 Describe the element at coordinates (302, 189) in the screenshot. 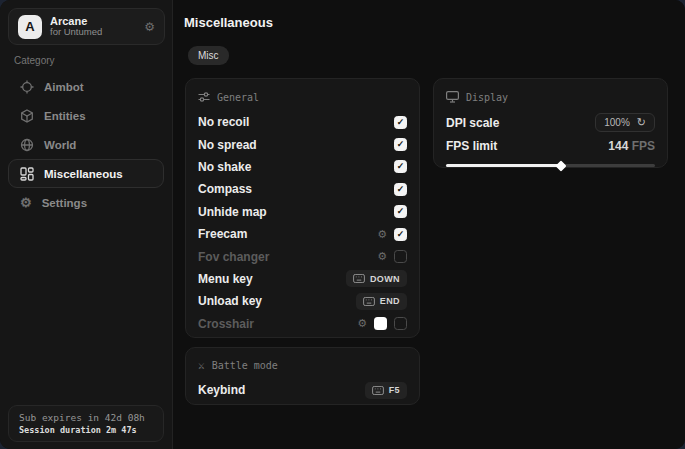

I see `setting-row-compass: Compass ✓` at that location.